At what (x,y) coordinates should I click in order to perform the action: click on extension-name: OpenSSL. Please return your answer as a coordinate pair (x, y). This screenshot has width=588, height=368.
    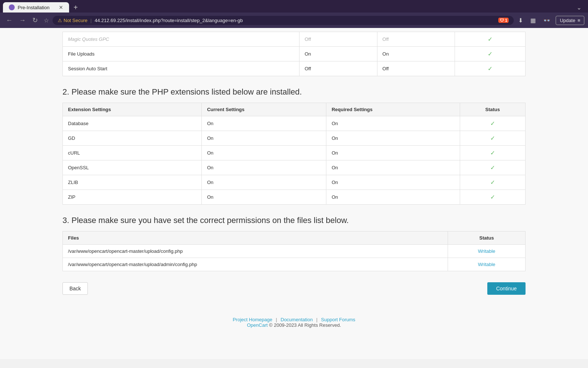
    Looking at the image, I should click on (132, 168).